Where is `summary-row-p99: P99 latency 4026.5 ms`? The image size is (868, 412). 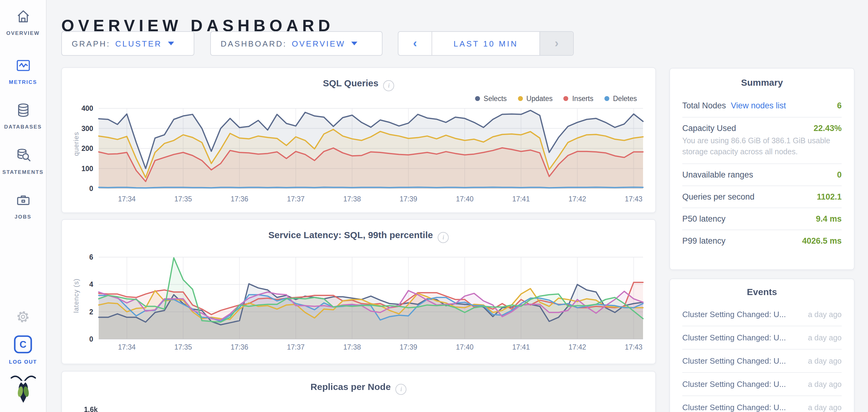 summary-row-p99: P99 latency 4026.5 ms is located at coordinates (762, 241).